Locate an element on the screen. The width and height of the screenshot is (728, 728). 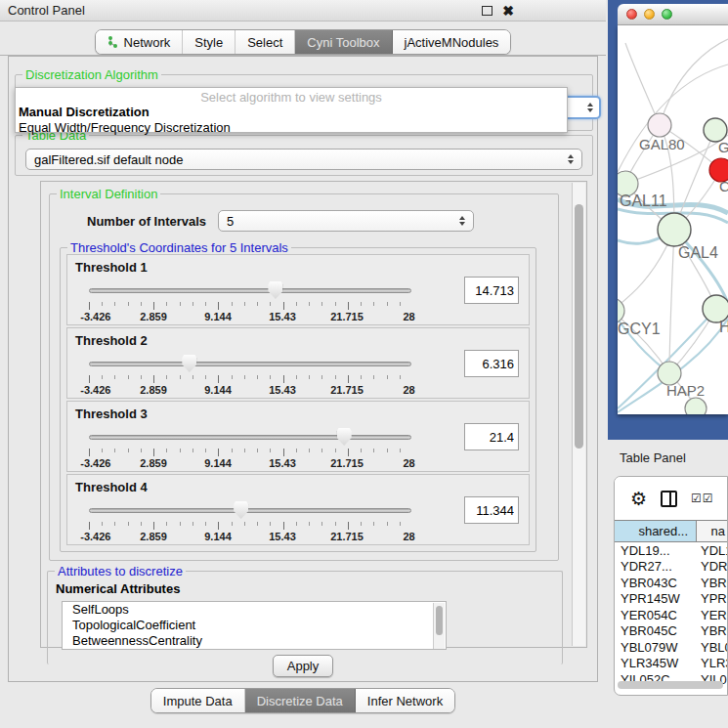
gear-icon: ⚙ is located at coordinates (639, 498).